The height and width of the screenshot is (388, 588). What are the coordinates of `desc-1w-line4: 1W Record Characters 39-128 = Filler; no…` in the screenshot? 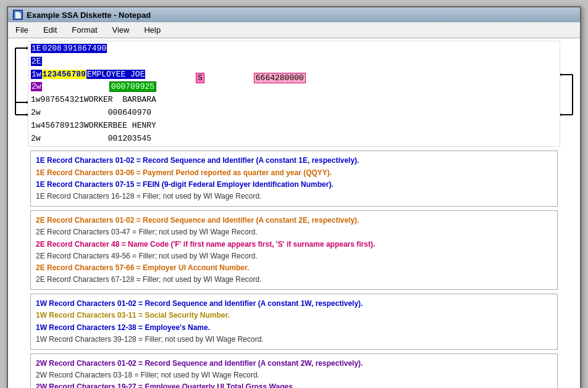 It's located at (294, 339).